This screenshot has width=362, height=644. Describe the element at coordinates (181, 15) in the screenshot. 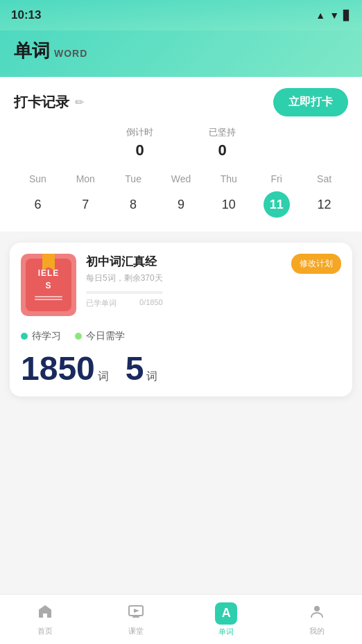

I see `status-bar: 10:13 ▲ ▼ ▊` at that location.